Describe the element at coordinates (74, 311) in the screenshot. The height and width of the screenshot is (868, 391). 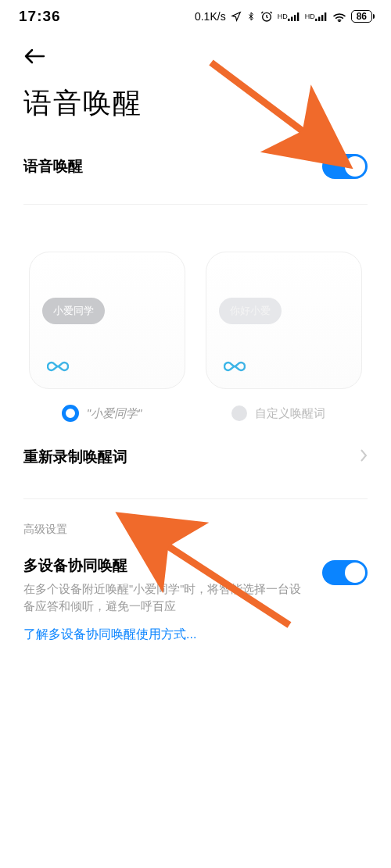
I see `bubble-default: 小爱同学` at that location.